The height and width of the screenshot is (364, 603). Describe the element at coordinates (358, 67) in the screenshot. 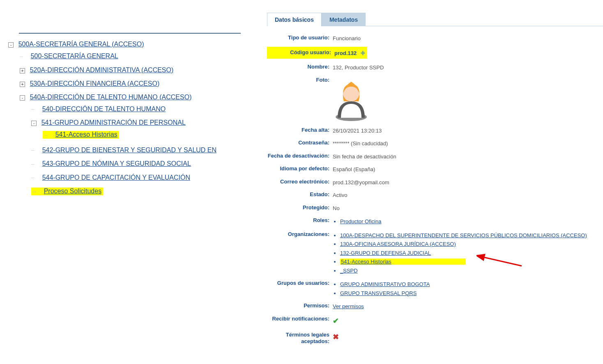

I see `value-nombre: 132, Productor SSPD` at that location.